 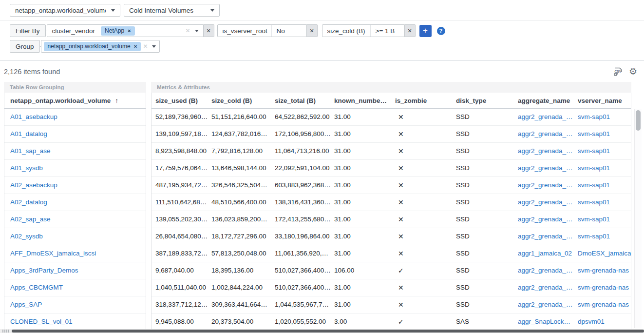 What do you see at coordinates (322, 46) in the screenshot?
I see `group-row: Group netapp_ontap.workload_volume × ✕` at bounding box center [322, 46].